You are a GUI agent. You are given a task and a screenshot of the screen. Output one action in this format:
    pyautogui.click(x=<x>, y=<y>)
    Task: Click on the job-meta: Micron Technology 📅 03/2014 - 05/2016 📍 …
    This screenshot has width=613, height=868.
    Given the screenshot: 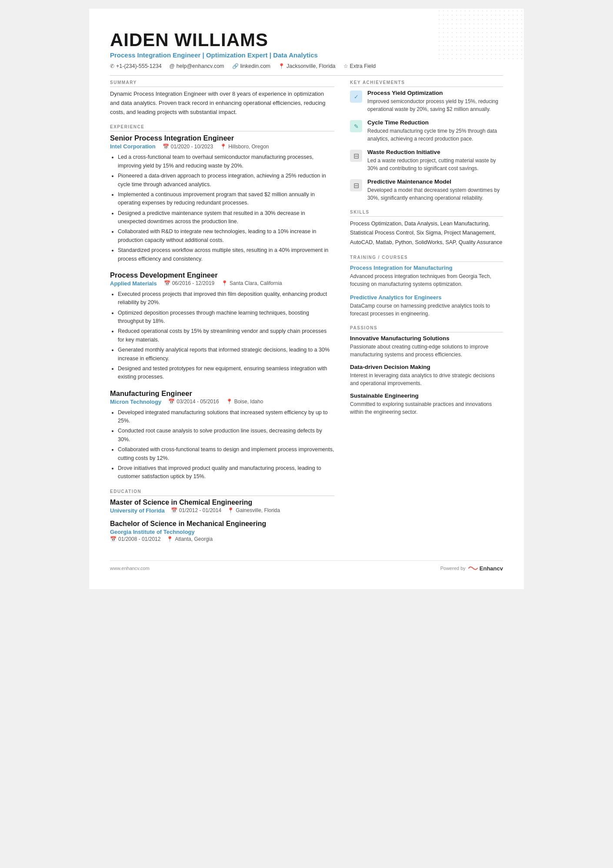 What is the action you would take?
    pyautogui.click(x=222, y=402)
    